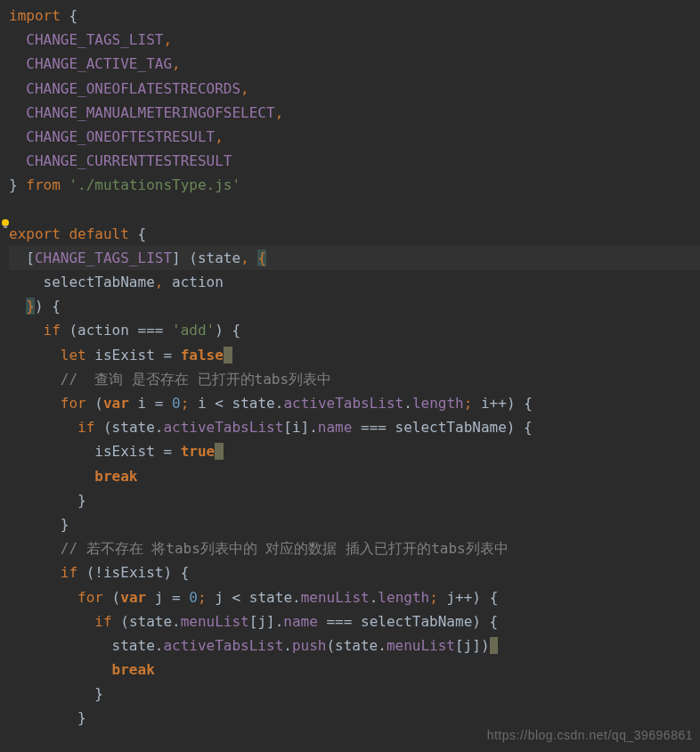 This screenshot has height=752, width=700. What do you see at coordinates (100, 282) in the screenshot?
I see `param-selecttab: selectTabName` at bounding box center [100, 282].